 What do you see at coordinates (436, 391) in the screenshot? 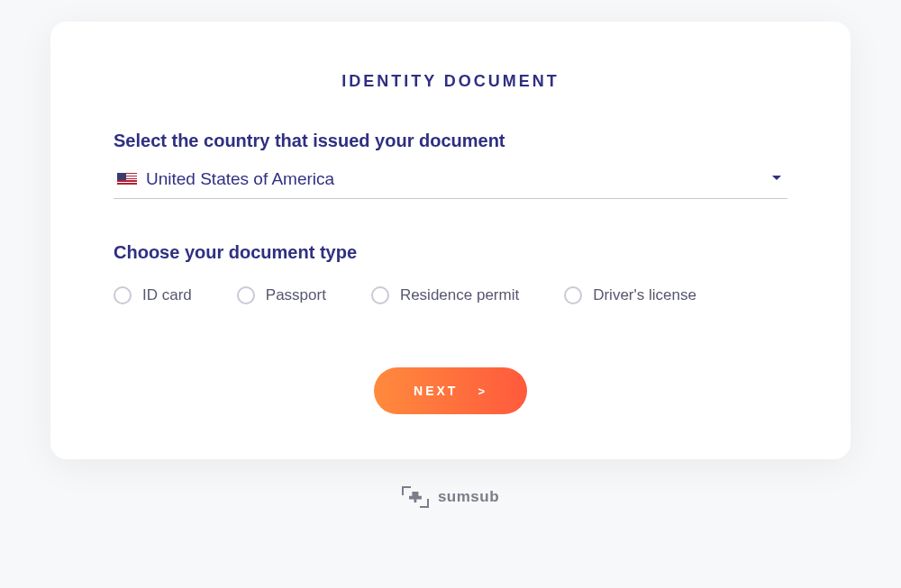
I see `next-label: NEXT` at bounding box center [436, 391].